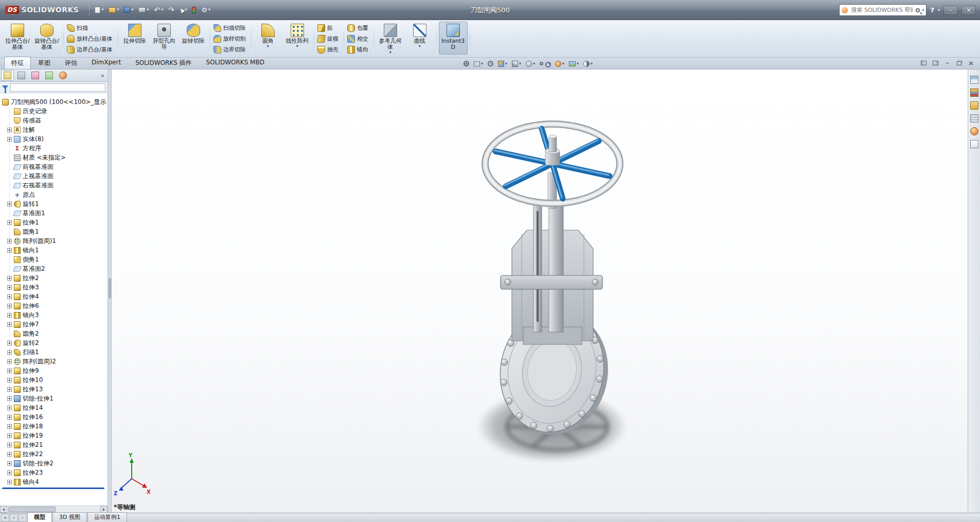  What do you see at coordinates (54, 241) in the screenshot?
I see `tree-item-14: 阵列(圆周)1` at bounding box center [54, 241].